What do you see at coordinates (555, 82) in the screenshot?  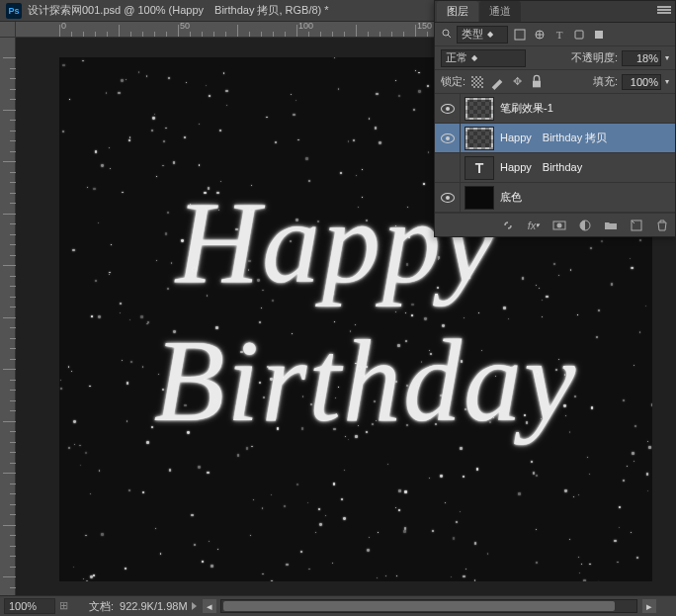 I see `lock-row: 锁定: ✥ 填充: ▾` at bounding box center [555, 82].